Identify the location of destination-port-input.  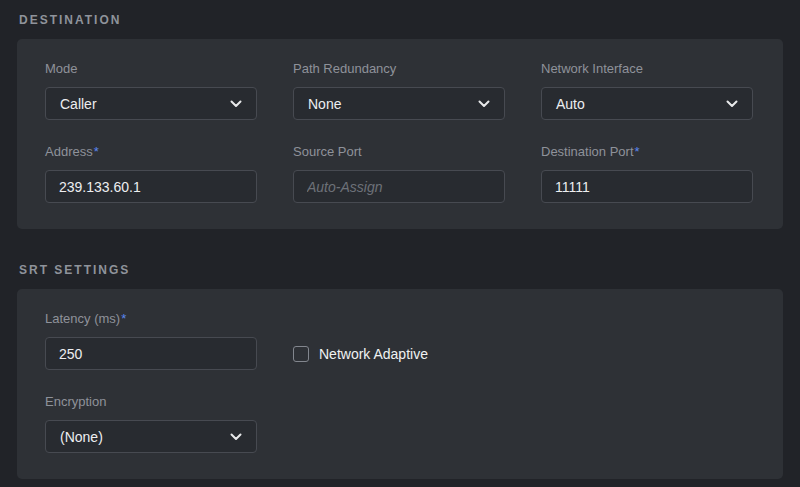
(647, 186).